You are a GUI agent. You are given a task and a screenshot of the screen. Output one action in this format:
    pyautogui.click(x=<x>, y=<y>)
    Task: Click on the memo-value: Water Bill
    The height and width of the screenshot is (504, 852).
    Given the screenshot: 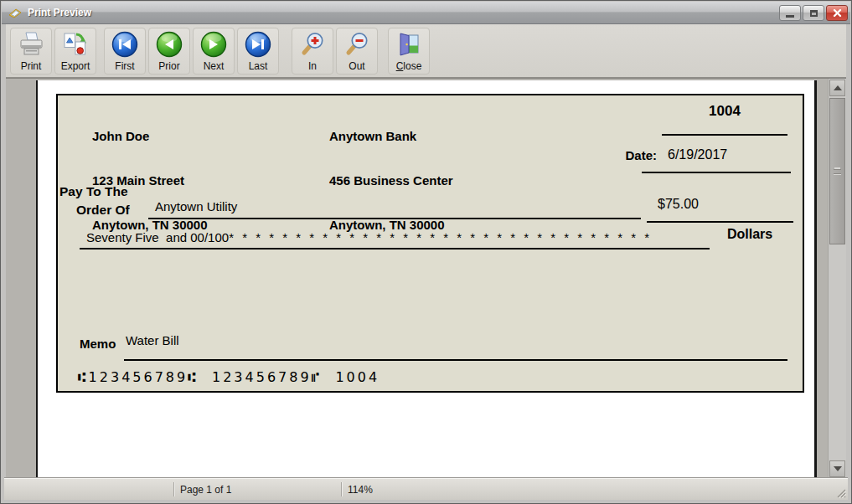 What is the action you would take?
    pyautogui.click(x=152, y=340)
    